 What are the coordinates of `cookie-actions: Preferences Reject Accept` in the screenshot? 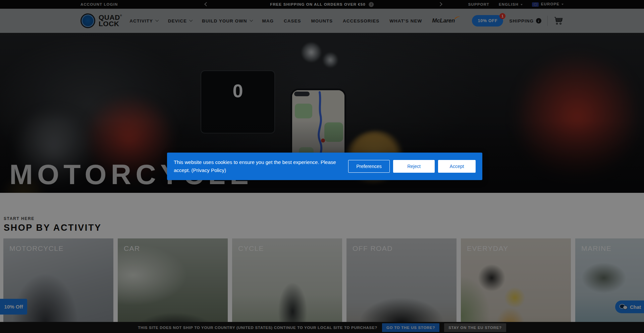 It's located at (412, 166).